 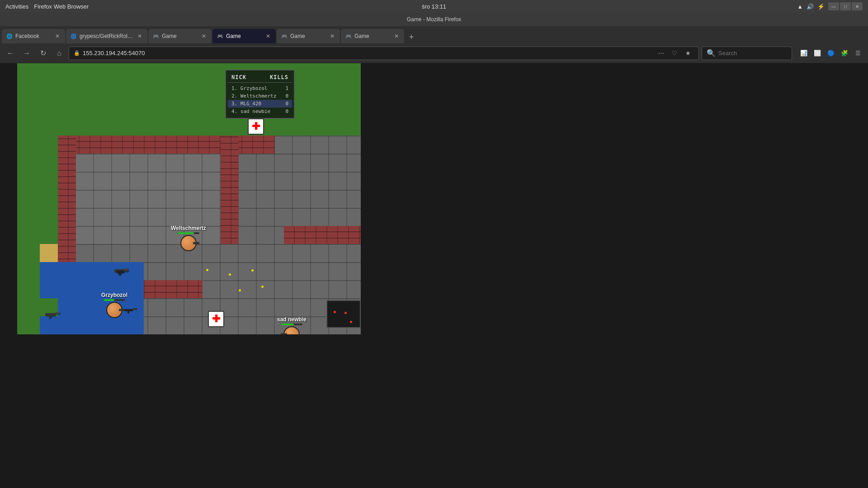 I want to click on tab-game4-close: ✕, so click(x=396, y=36).